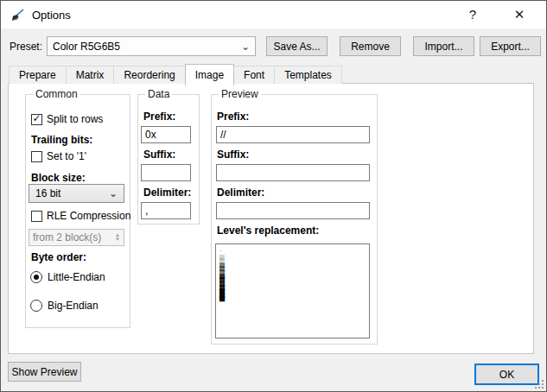 Image resolution: width=547 pixels, height=392 pixels. What do you see at coordinates (38, 74) in the screenshot?
I see `tab-prepare: Prepare` at bounding box center [38, 74].